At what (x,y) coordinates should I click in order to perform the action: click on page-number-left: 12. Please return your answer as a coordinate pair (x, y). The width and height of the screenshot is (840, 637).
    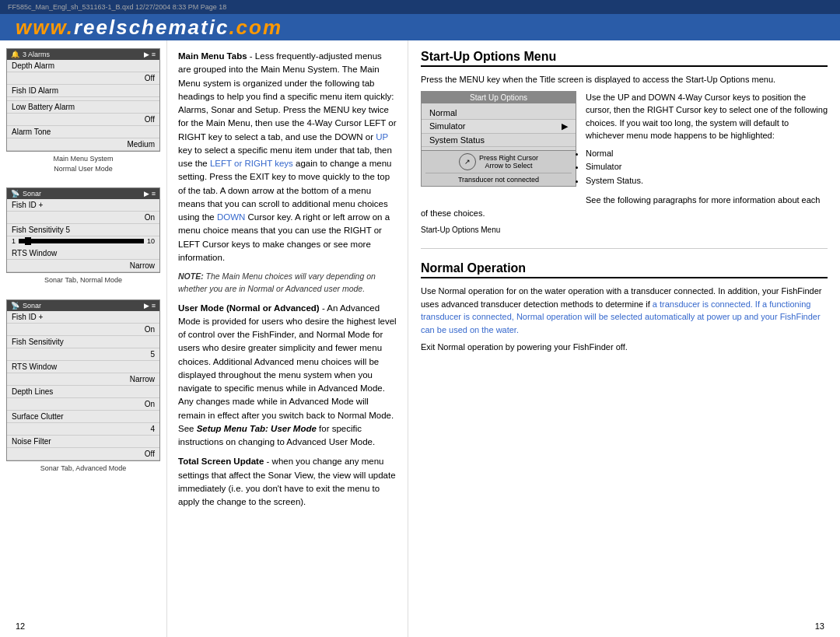
    Looking at the image, I should click on (20, 626).